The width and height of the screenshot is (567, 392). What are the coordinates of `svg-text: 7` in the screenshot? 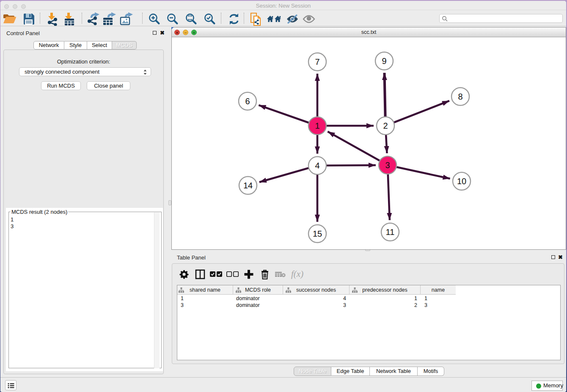 It's located at (317, 62).